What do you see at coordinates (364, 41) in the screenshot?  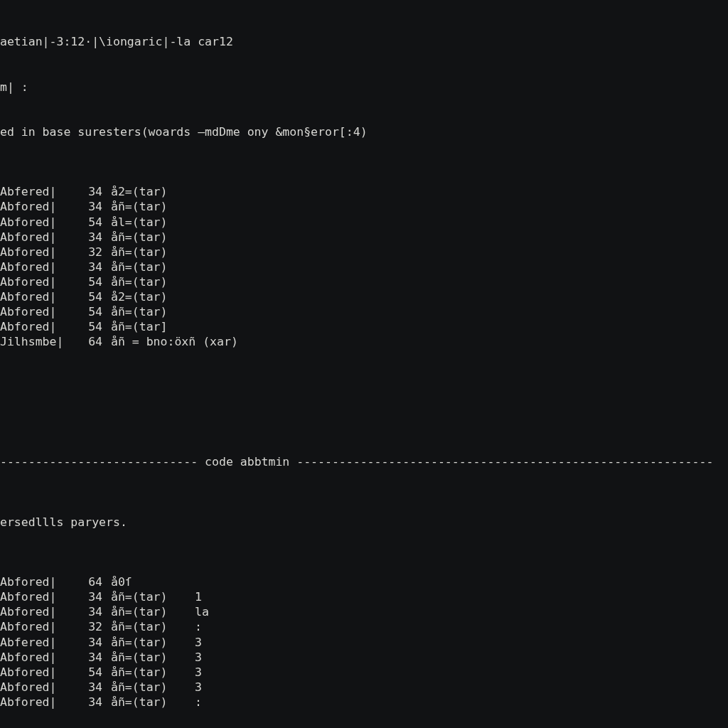 I see `header-line-1: aetian|-3:12·|\iongaric|-la car12` at bounding box center [364, 41].